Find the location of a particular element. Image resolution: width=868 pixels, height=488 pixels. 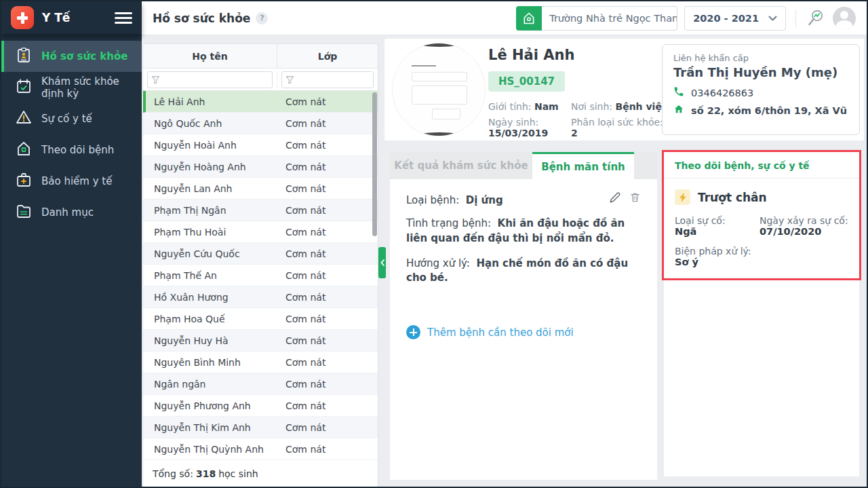

health-trend-search-icon is located at coordinates (816, 18).